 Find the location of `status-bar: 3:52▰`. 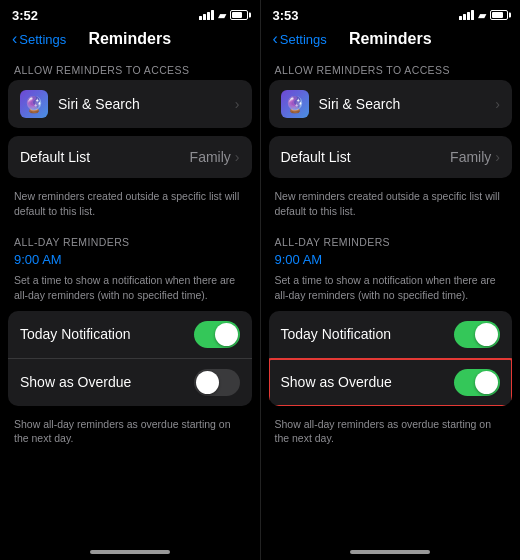

status-bar: 3:52▰ is located at coordinates (130, 13).